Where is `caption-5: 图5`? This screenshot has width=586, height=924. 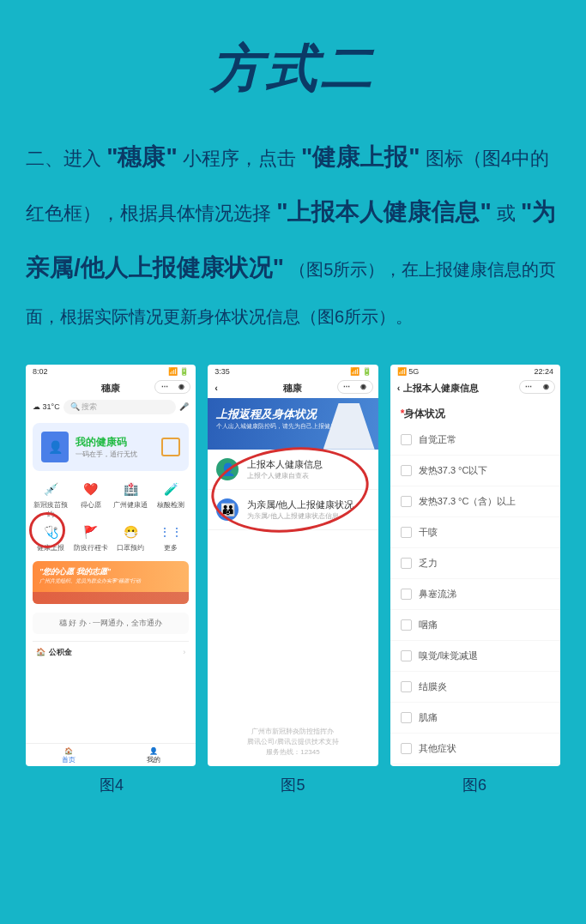 caption-5: 图5 is located at coordinates (293, 785).